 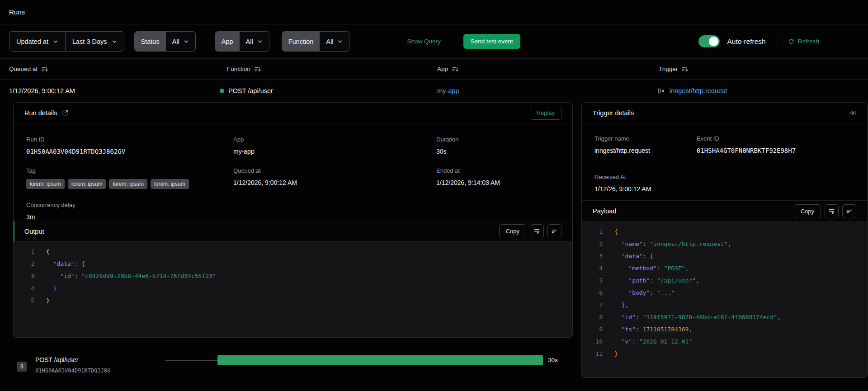 What do you see at coordinates (130, 217) in the screenshot?
I see `concurrency-delay-value: 3m` at bounding box center [130, 217].